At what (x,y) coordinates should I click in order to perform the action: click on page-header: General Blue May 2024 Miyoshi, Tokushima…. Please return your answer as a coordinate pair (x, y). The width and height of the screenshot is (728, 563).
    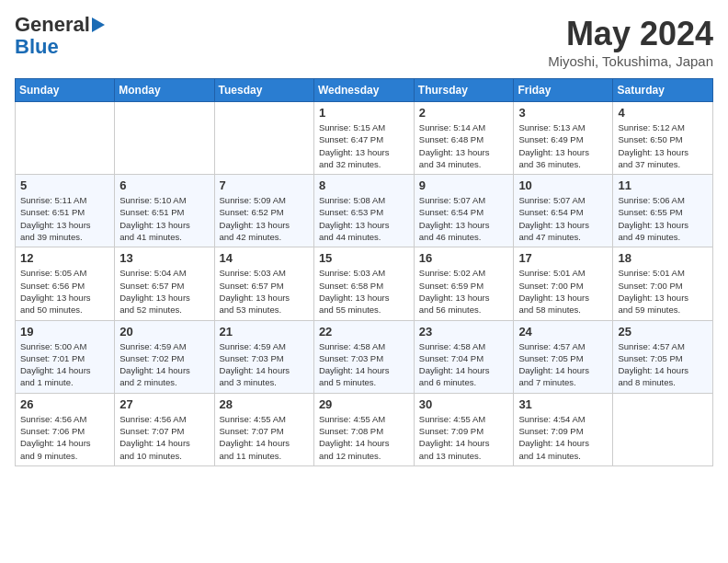
    Looking at the image, I should click on (364, 42).